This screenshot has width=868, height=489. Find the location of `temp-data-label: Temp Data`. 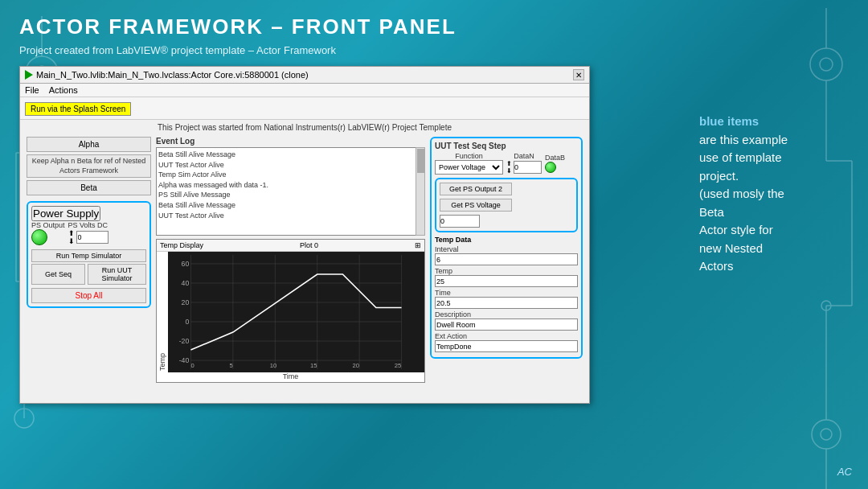

temp-data-label: Temp Data is located at coordinates (506, 240).